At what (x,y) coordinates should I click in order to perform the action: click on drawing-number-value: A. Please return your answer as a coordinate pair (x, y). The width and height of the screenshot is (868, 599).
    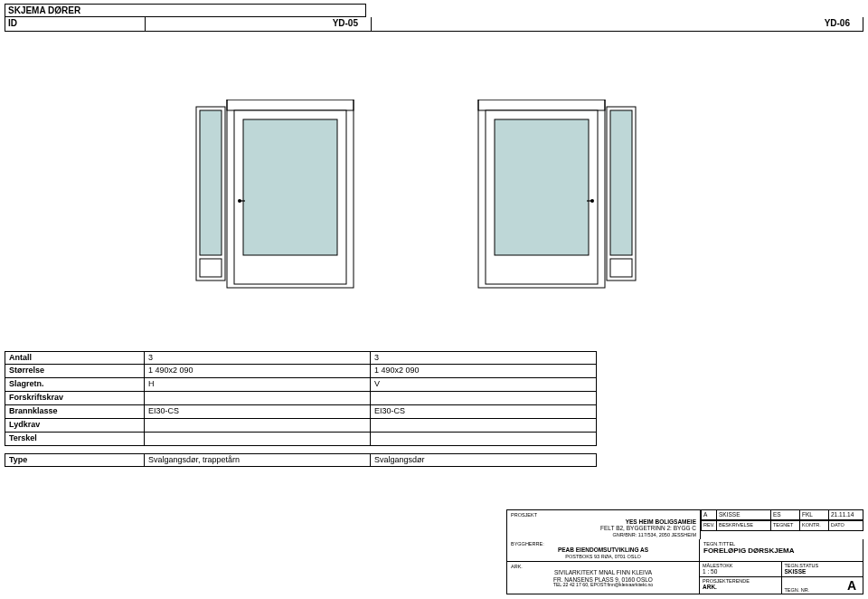
    Looking at the image, I should click on (854, 585).